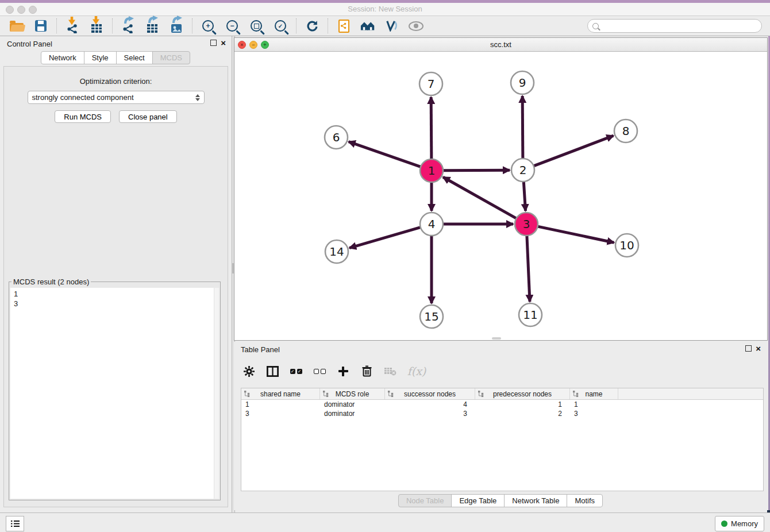 The image size is (770, 532). Describe the element at coordinates (272, 371) in the screenshot. I see `show-columns-icon` at that location.